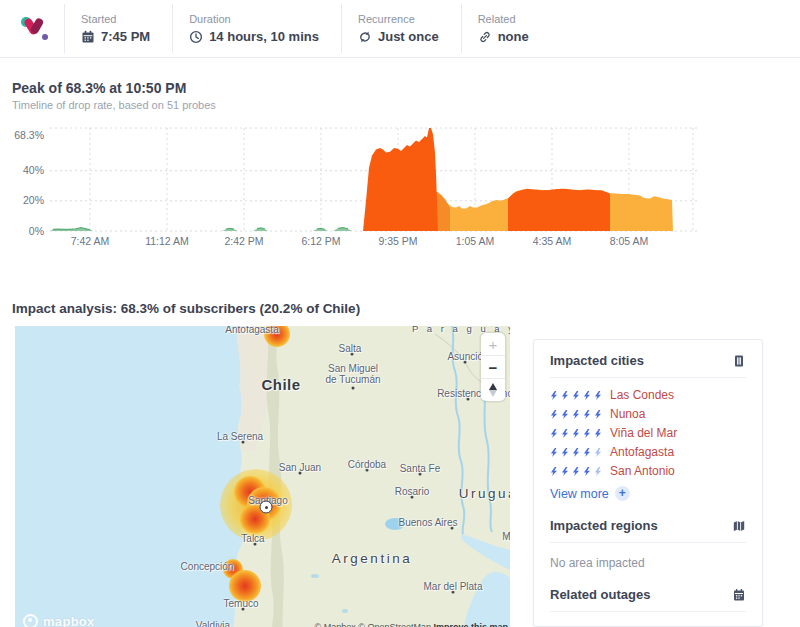 The width and height of the screenshot is (800, 627). I want to click on x-tick-label: 2:42 PM, so click(244, 241).